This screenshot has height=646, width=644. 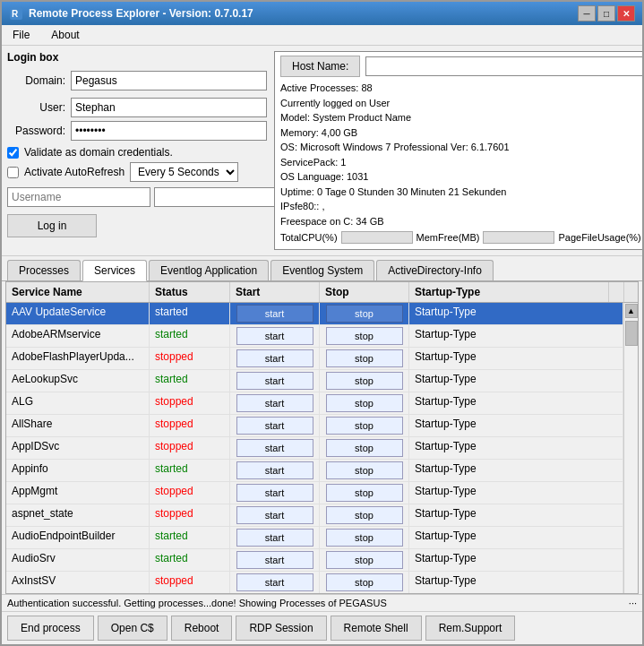 I want to click on table-scrollbar: ▲ ▼, so click(x=631, y=449).